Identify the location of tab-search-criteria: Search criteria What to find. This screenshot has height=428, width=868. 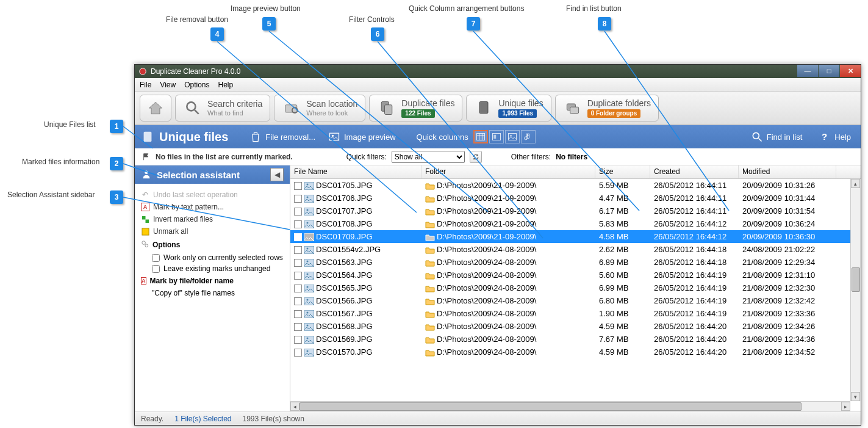
(223, 108).